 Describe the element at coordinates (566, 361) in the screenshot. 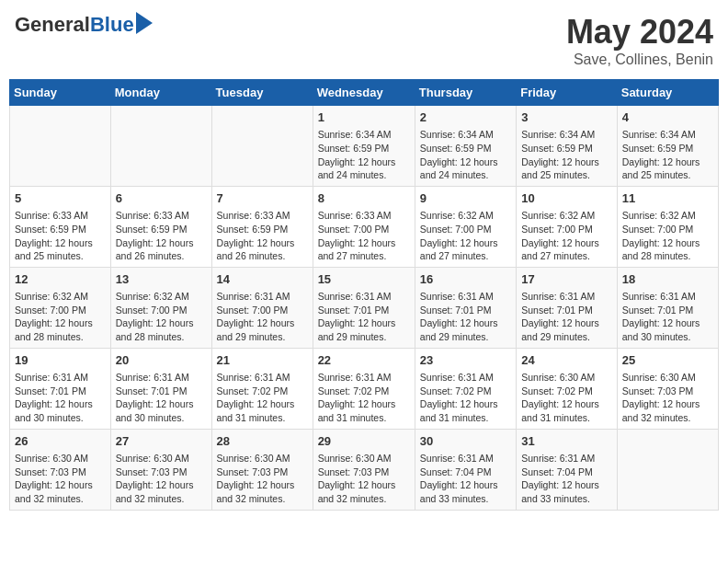

I see `day-number: 24` at that location.